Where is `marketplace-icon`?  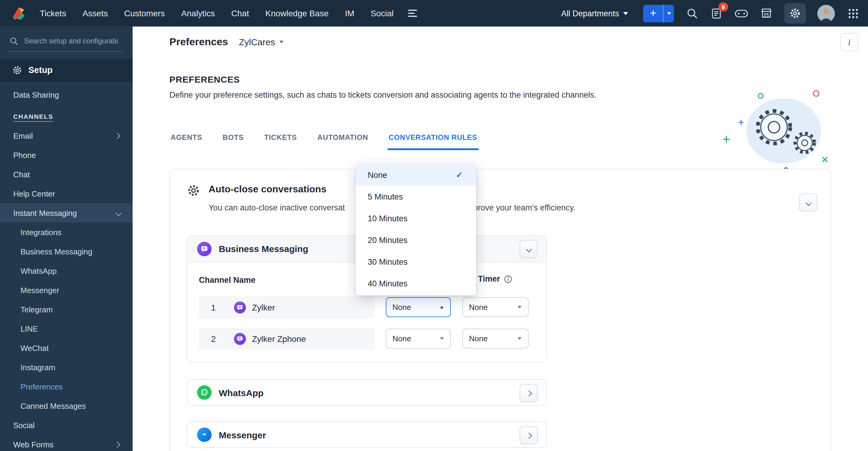 marketplace-icon is located at coordinates (766, 13).